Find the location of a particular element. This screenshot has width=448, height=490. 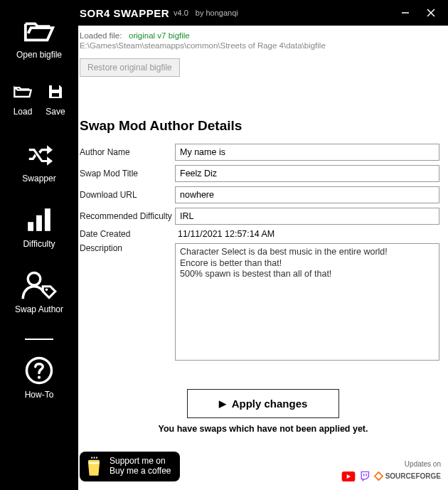

mod-title-input is located at coordinates (307, 174).